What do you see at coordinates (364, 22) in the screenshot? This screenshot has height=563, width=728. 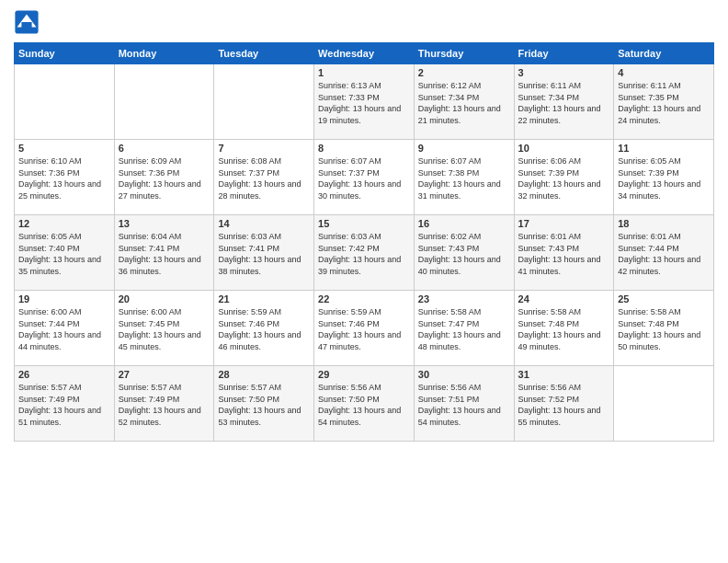 I see `header` at bounding box center [364, 22].